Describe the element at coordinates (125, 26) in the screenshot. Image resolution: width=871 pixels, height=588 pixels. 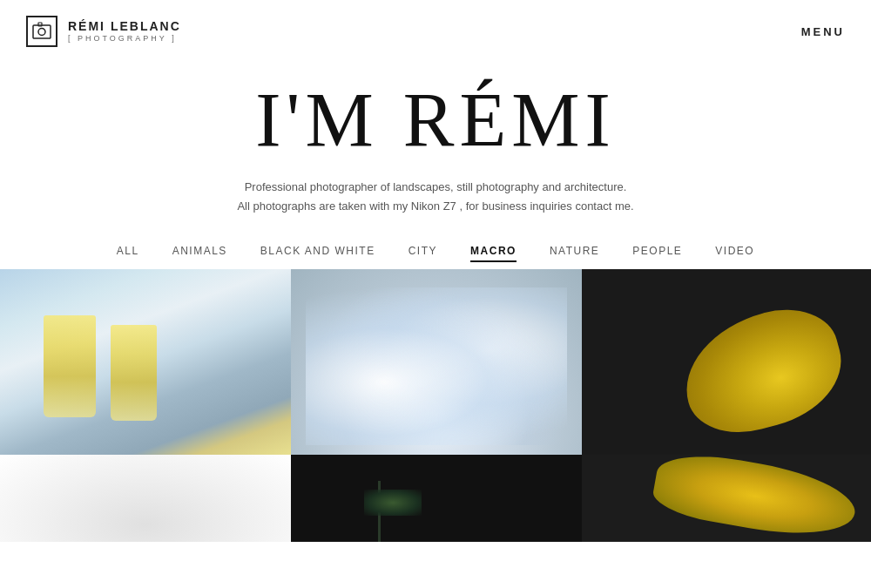
I see `logo-name: RÉMI LEBLANC` at that location.